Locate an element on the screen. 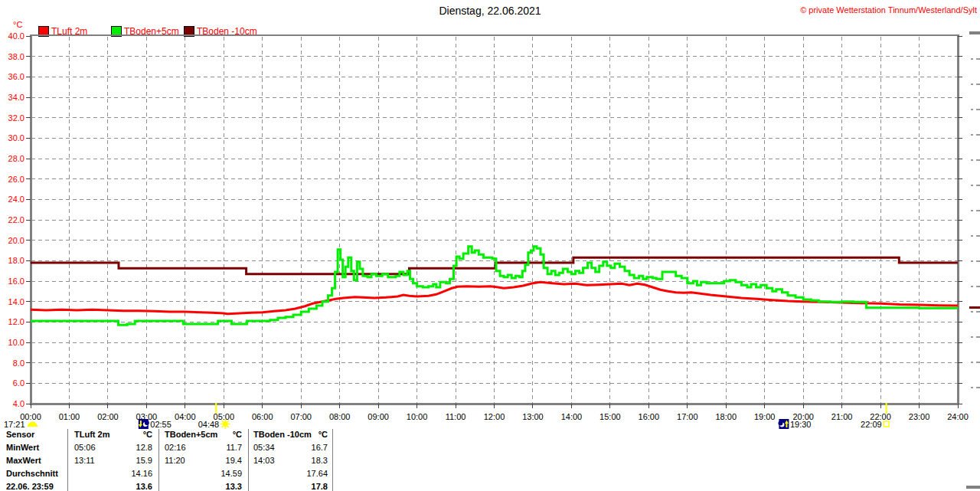 Image resolution: width=980 pixels, height=491 pixels. table-cell-value: 15.9 is located at coordinates (132, 460).